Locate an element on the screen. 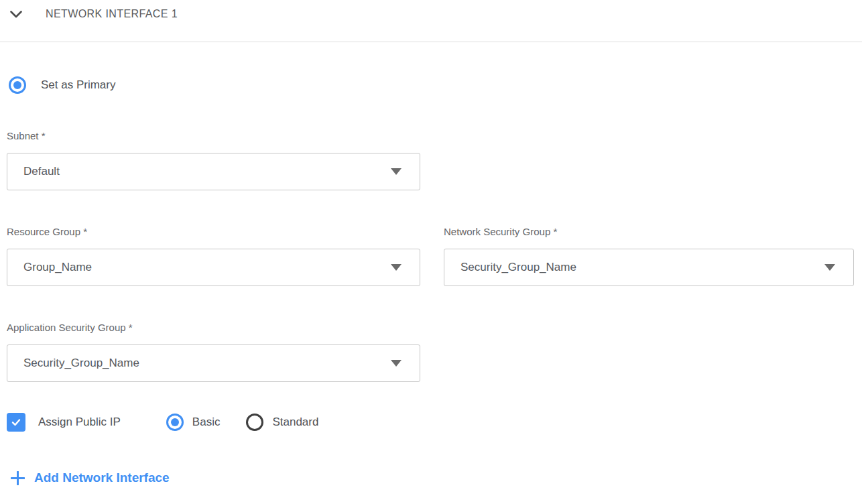  ip-sku-basic-option: Basic is located at coordinates (193, 422).